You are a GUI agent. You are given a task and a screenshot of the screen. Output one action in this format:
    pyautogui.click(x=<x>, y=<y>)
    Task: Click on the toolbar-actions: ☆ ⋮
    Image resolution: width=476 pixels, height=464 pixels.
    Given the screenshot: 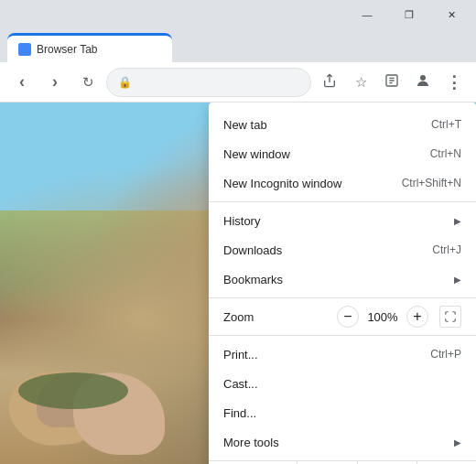 What is the action you would take?
    pyautogui.click(x=392, y=82)
    